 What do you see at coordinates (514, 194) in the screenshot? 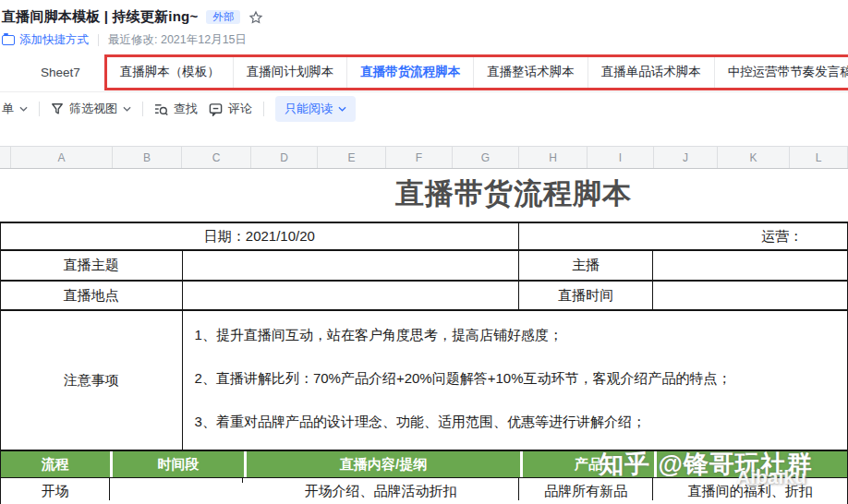
I see `sheet-main-title: 直播带货流程脚本` at bounding box center [514, 194].